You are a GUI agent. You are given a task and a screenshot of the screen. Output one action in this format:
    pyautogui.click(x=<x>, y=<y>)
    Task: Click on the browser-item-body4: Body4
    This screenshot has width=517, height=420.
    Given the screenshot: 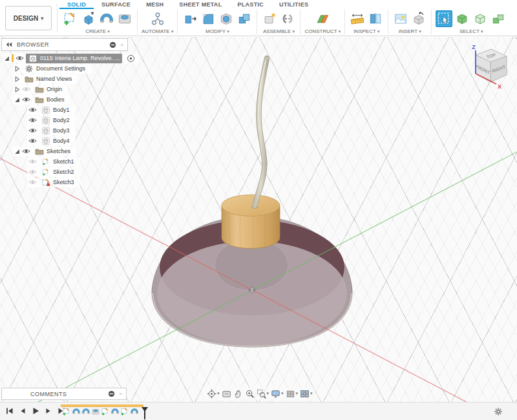 What is the action you would take?
    pyautogui.click(x=65, y=141)
    